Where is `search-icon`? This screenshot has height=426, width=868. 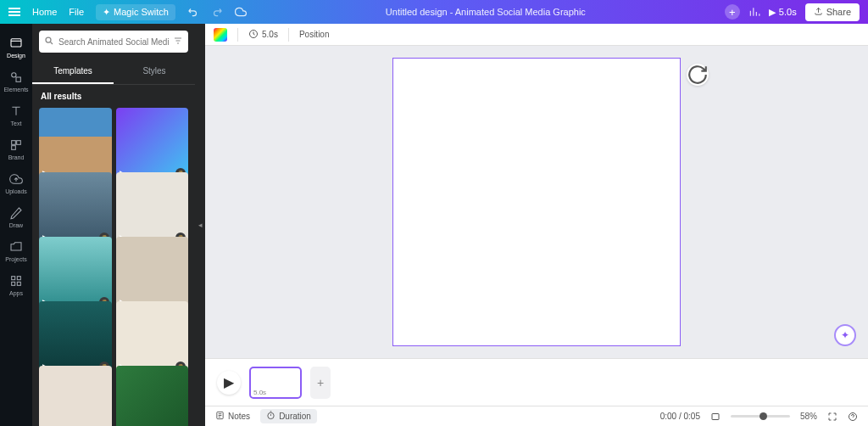 search-icon is located at coordinates (49, 42).